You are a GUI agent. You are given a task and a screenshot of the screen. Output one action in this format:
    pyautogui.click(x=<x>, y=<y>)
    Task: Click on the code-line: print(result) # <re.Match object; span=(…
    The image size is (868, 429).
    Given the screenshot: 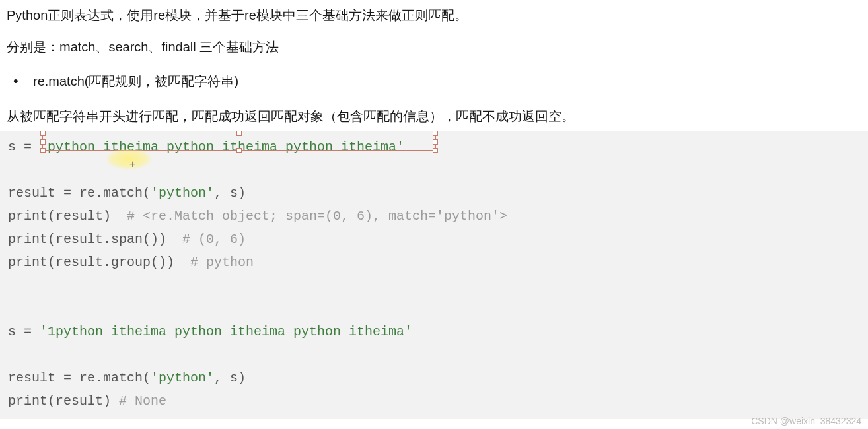 What is the action you would take?
    pyautogui.click(x=434, y=216)
    